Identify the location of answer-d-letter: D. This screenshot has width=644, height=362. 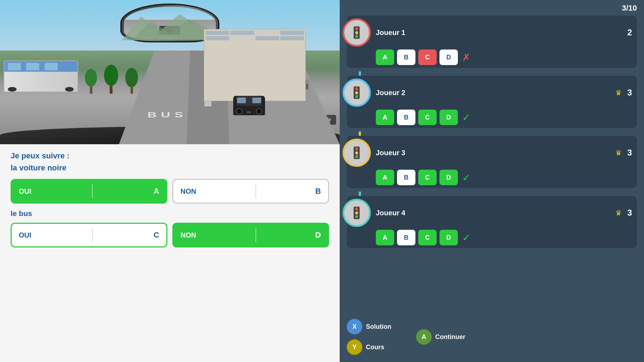
(318, 235).